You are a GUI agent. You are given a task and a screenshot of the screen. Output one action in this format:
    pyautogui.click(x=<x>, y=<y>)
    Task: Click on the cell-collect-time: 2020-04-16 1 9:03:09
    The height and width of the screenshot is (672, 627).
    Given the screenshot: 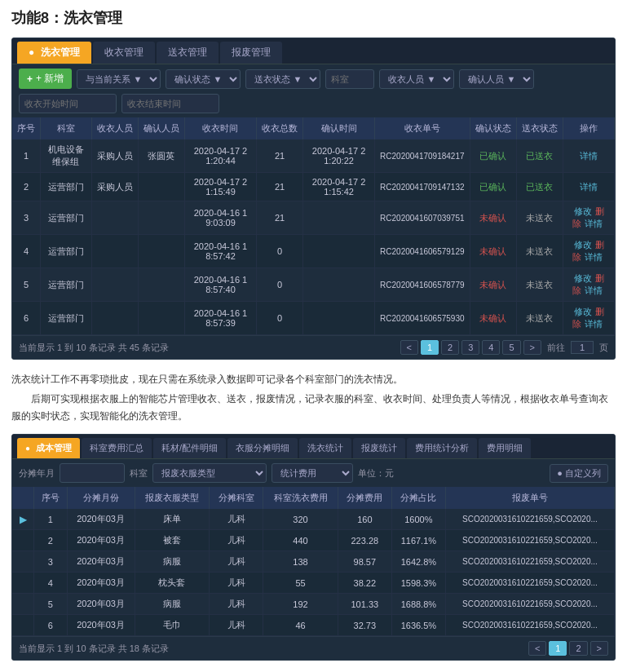 What is the action you would take?
    pyautogui.click(x=220, y=219)
    